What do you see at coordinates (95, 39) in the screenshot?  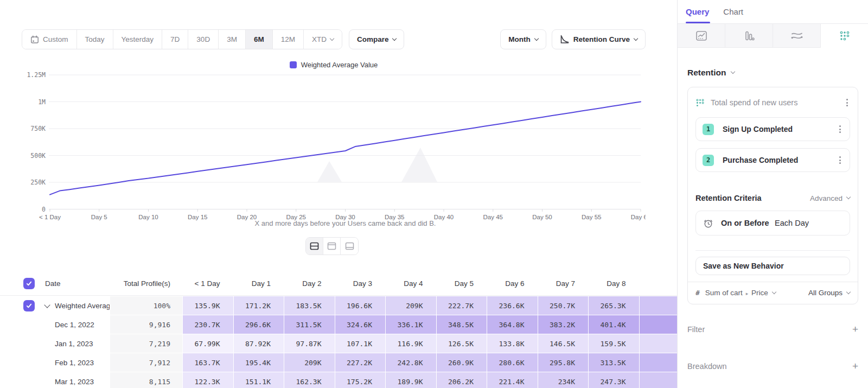 I see `range-today: Today` at bounding box center [95, 39].